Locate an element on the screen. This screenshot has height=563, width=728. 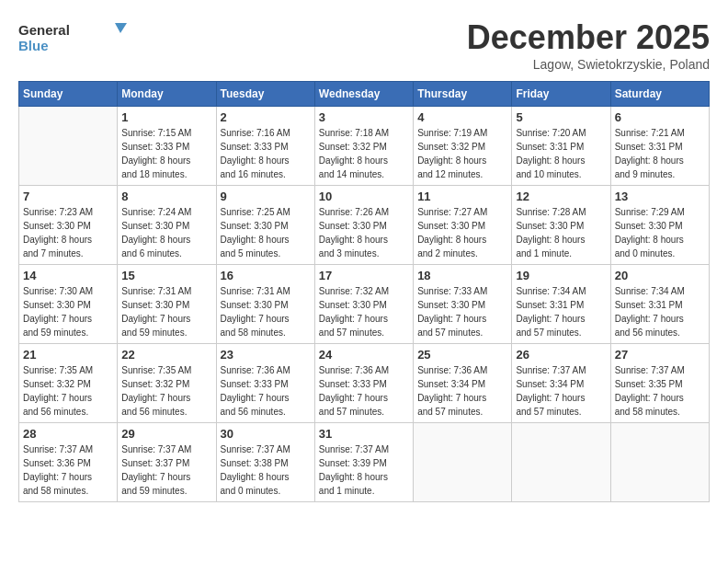
title-area: December 2025 Lagow, Swietokrzyskie, Pol… is located at coordinates (588, 45).